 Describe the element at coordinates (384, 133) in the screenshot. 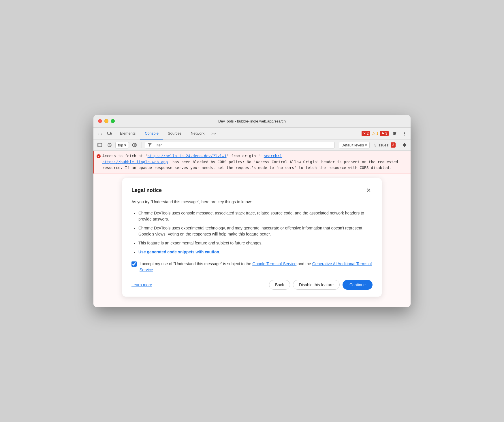

I see `issues-badge: ⚑ 3` at that location.